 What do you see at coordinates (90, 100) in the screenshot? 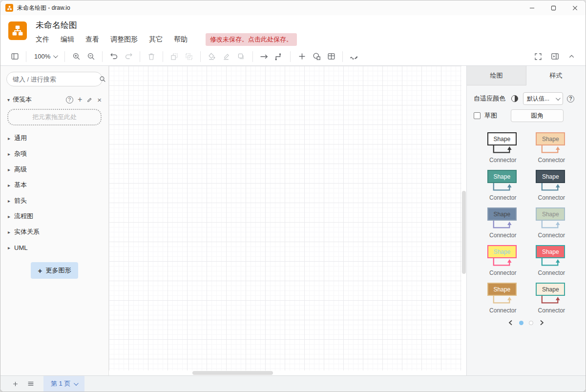
I see `scratchpad-edit-icon` at bounding box center [90, 100].